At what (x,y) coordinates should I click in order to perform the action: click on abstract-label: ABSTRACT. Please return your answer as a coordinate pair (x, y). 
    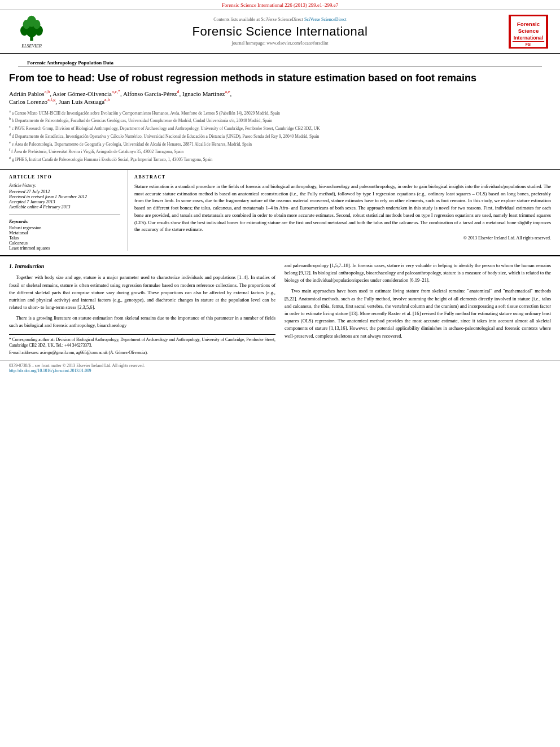
    Looking at the image, I should click on (343, 177).